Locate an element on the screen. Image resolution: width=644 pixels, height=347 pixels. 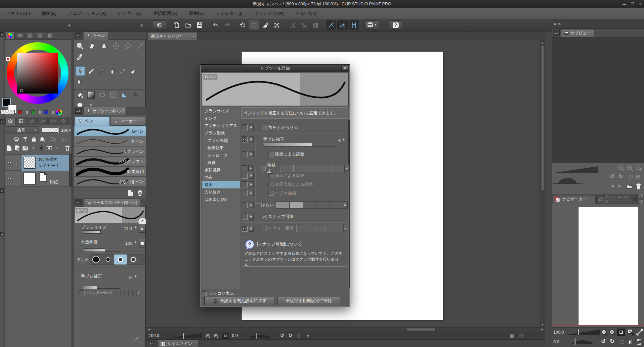
zoom-in-icon is located at coordinates (216, 336).